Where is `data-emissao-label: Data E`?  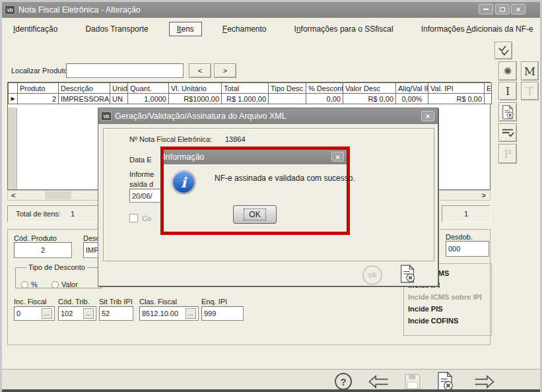
data-emissao-label: Data E is located at coordinates (141, 160).